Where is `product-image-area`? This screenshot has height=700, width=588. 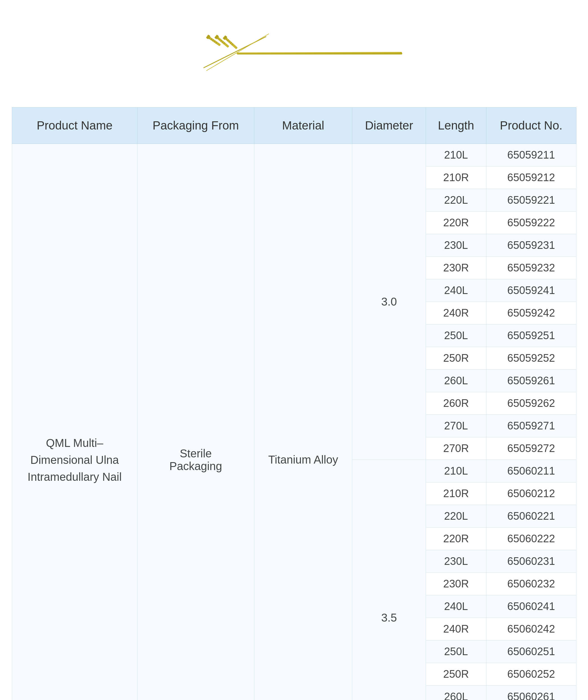 product-image-area is located at coordinates (294, 54).